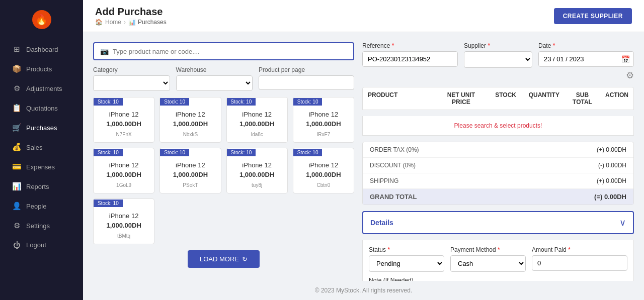 This screenshot has height=300, width=644. I want to click on category-select, so click(132, 83).